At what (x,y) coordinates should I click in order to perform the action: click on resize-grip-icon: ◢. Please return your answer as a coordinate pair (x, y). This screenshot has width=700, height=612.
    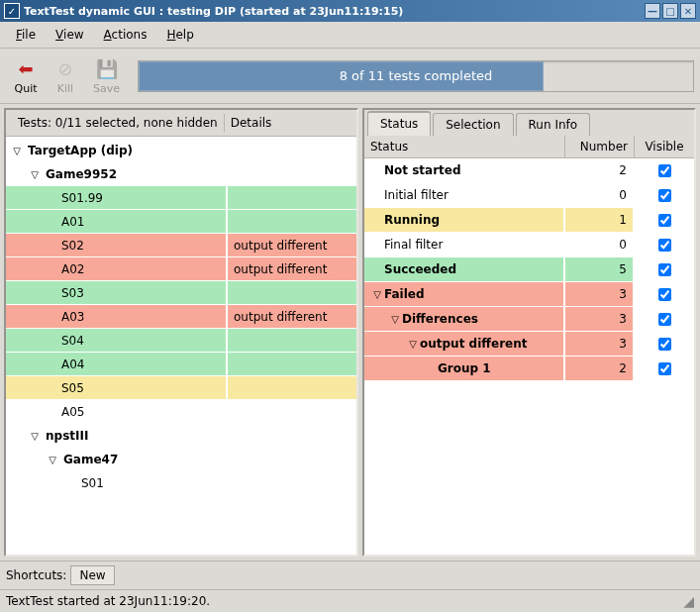
    Looking at the image, I should click on (689, 601).